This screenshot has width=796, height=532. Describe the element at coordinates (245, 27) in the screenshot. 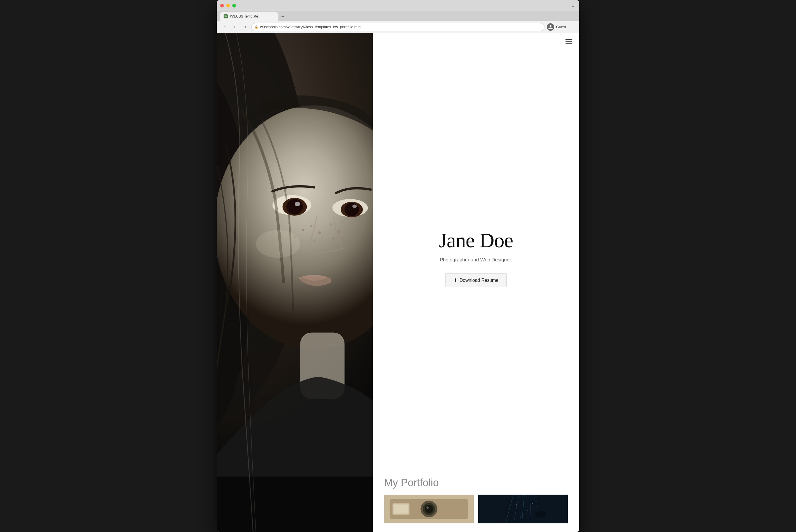

I see `refresh-button: ↺` at that location.